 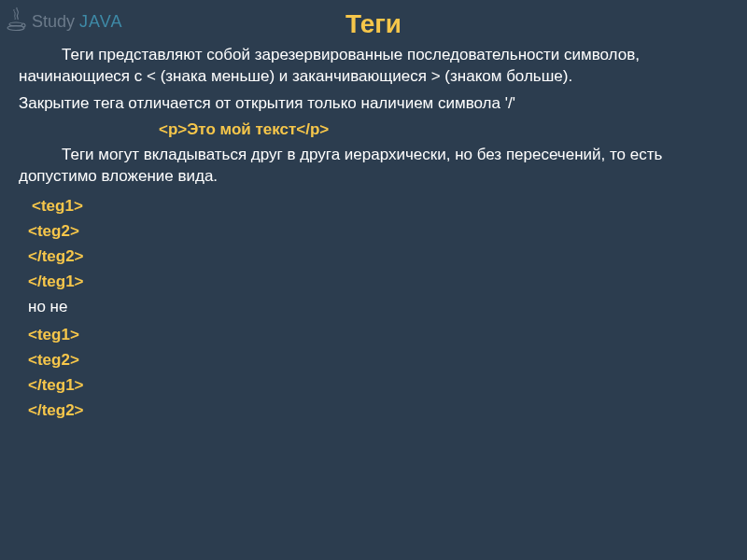 What do you see at coordinates (374, 66) in the screenshot?
I see `paragraph-1: Теги представляют собой зарезервированны…` at bounding box center [374, 66].